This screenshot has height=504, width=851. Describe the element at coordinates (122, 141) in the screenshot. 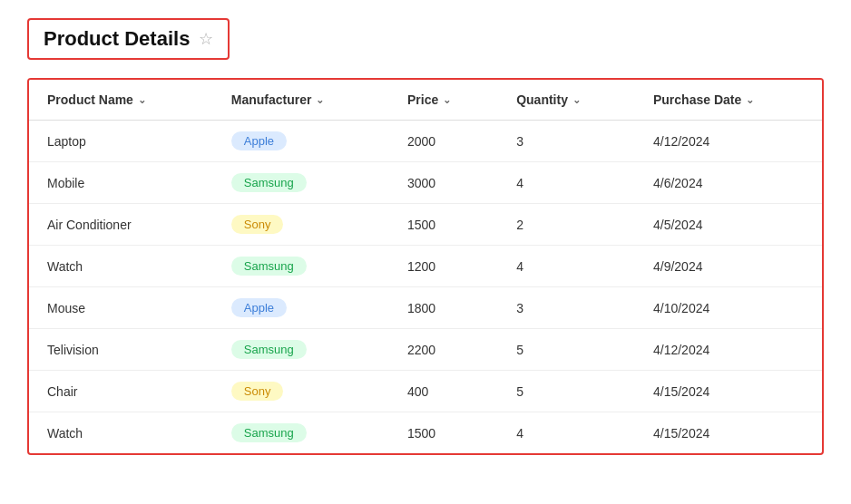

I see `cell-product-name: Laptop` at that location.